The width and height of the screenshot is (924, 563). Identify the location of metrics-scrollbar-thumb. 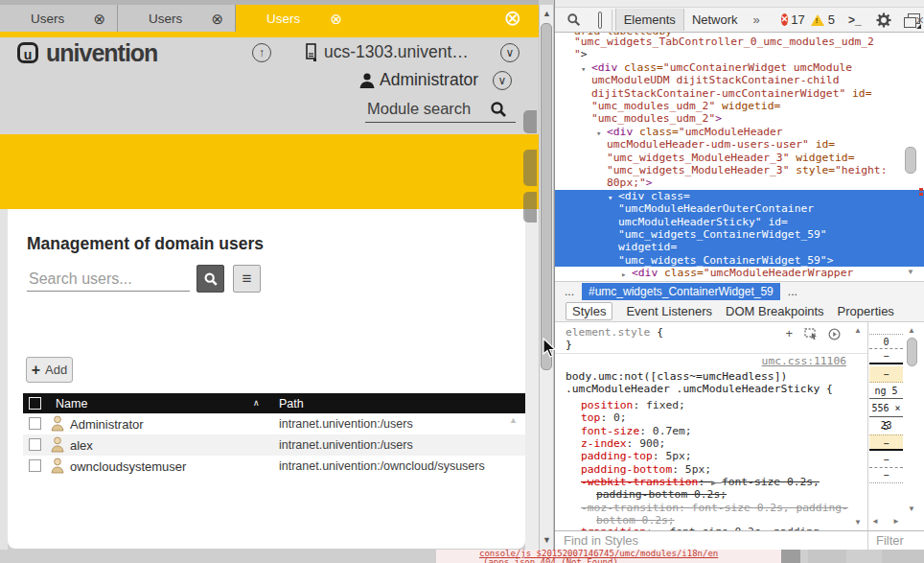
(912, 352).